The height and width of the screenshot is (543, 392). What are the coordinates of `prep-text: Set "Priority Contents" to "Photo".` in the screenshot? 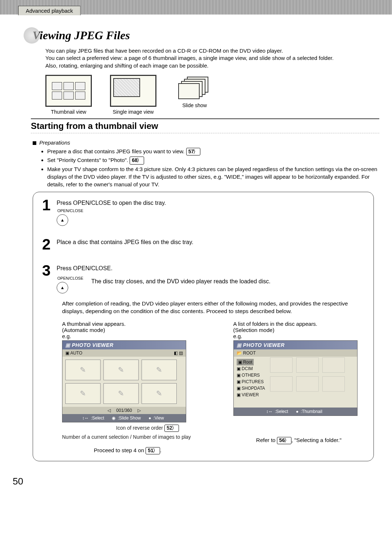 It's located at (88, 160).